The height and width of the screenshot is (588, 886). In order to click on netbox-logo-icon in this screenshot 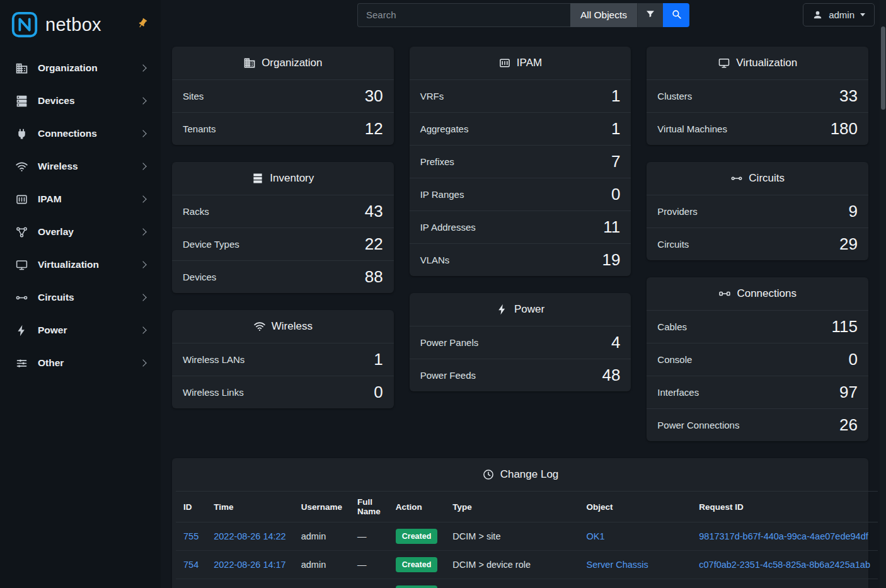, I will do `click(25, 25)`.